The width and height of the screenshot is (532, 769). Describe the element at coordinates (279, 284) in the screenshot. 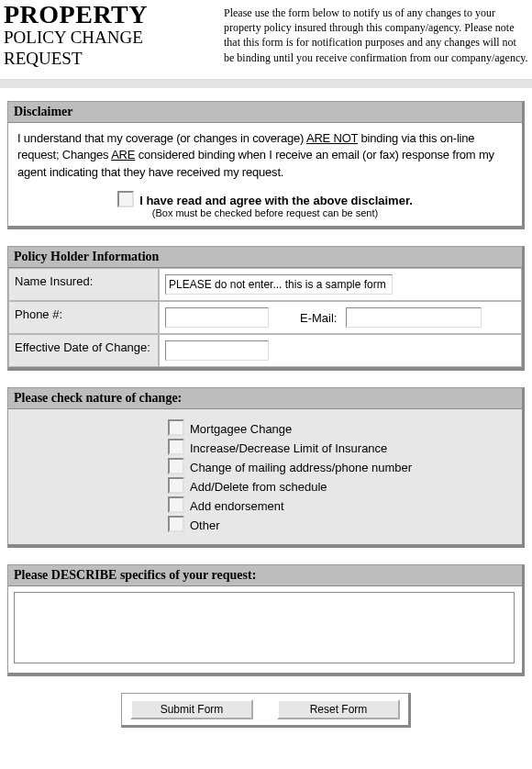

I see `name-insured-input` at that location.